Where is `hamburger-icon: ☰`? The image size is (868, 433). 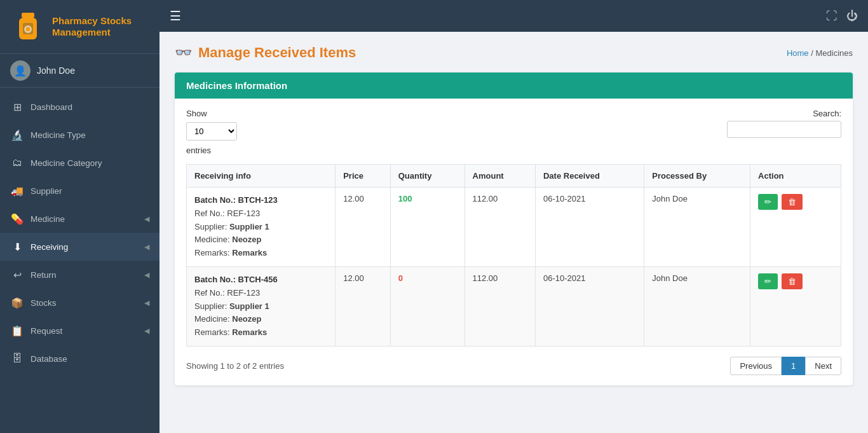 hamburger-icon: ☰ is located at coordinates (175, 16).